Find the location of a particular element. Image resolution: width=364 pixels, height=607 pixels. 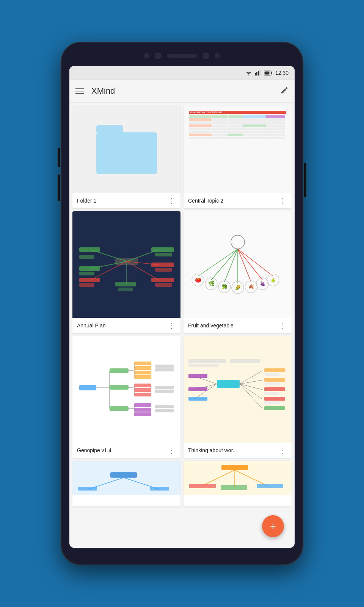

edit-button is located at coordinates (284, 91).